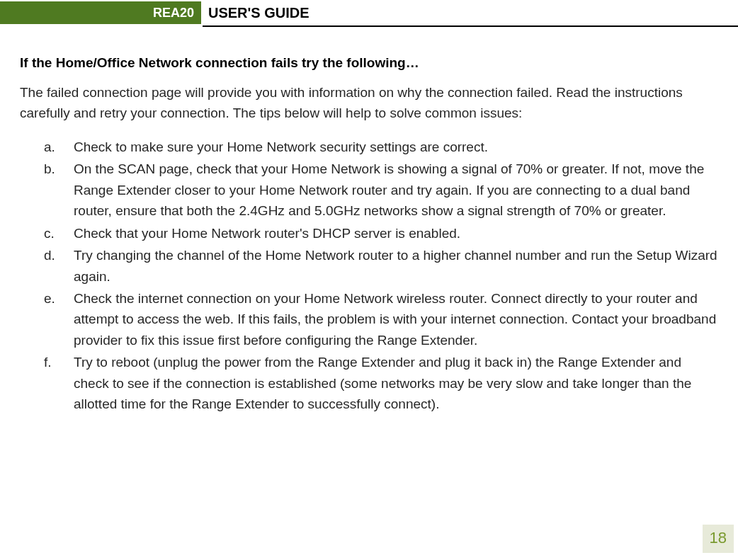 Image resolution: width=738 pixels, height=560 pixels. Describe the element at coordinates (367, 103) in the screenshot. I see `intro-paragraph: The failed connection page will provide …` at that location.